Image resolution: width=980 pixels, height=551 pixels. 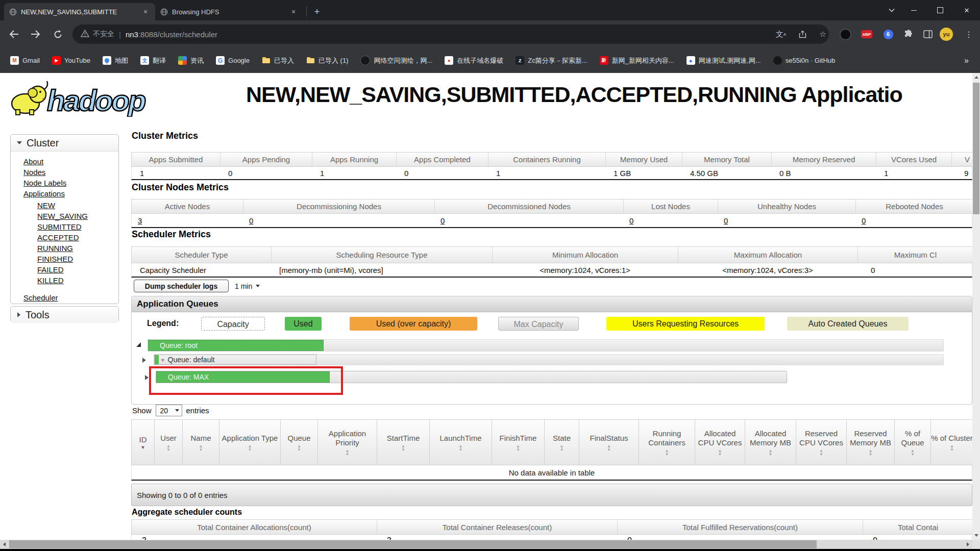 What do you see at coordinates (909, 34) in the screenshot?
I see `extensions-puzzle-icon` at bounding box center [909, 34].